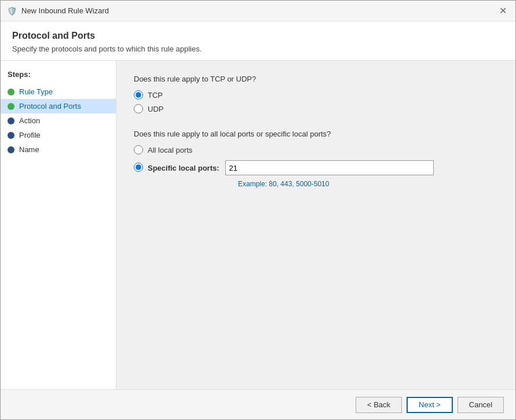 Image resolution: width=516 pixels, height=420 pixels. What do you see at coordinates (58, 91) in the screenshot?
I see `sidebar-item-rule-type: Rule Type` at bounding box center [58, 91].